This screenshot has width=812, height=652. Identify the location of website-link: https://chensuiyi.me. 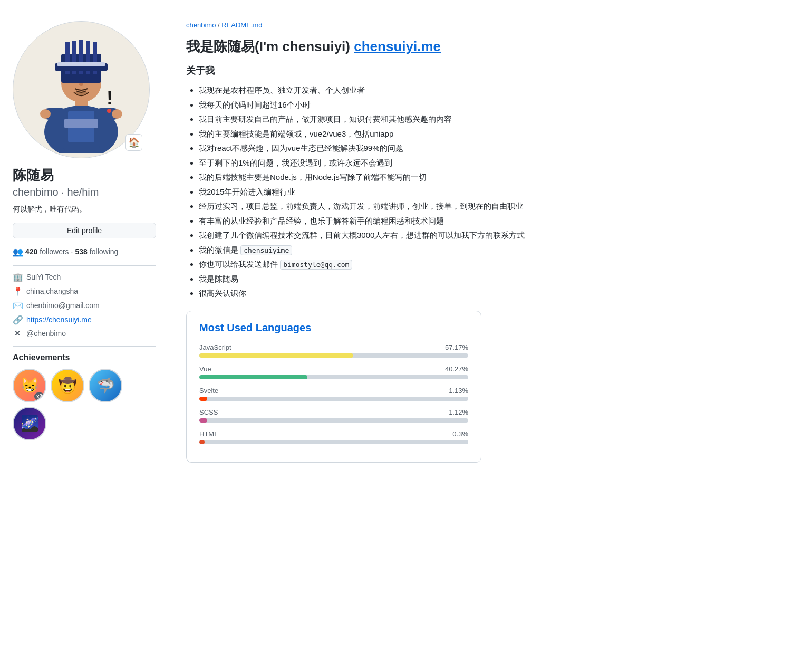
(59, 320).